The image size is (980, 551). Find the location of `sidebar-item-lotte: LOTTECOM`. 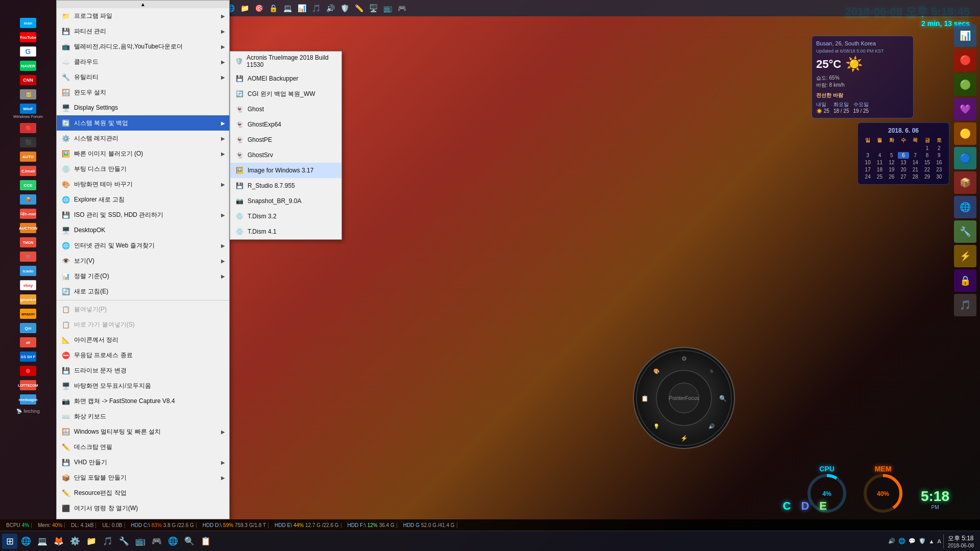

sidebar-item-lotte: LOTTECOM is located at coordinates (28, 385).